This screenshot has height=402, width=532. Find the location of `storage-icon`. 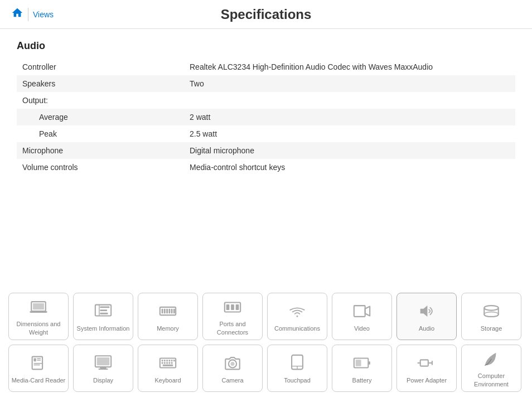

storage-icon is located at coordinates (491, 311).